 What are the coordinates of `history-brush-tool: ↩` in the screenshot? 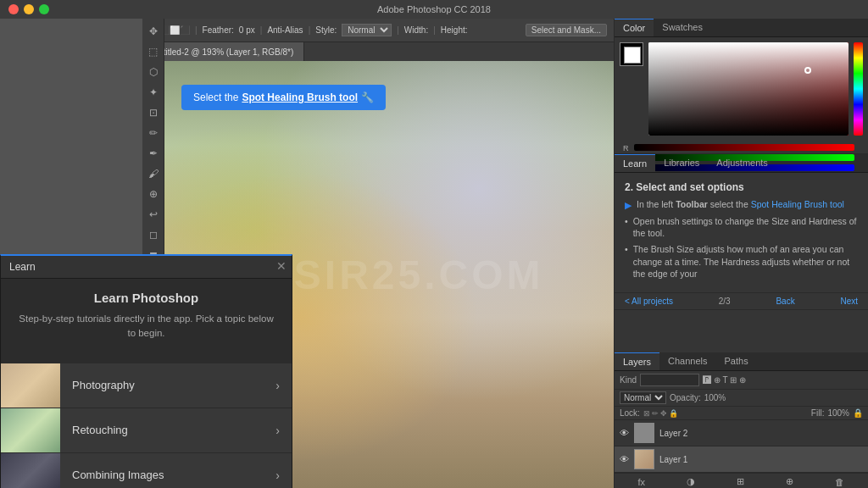 It's located at (153, 214).